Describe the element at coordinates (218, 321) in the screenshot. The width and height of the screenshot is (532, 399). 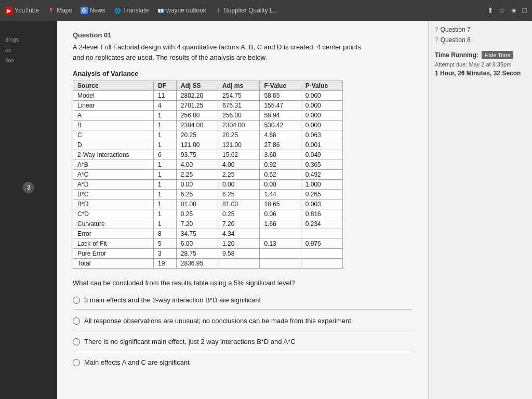
I see `answer-text-2: All response observations are unusual; n…` at that location.